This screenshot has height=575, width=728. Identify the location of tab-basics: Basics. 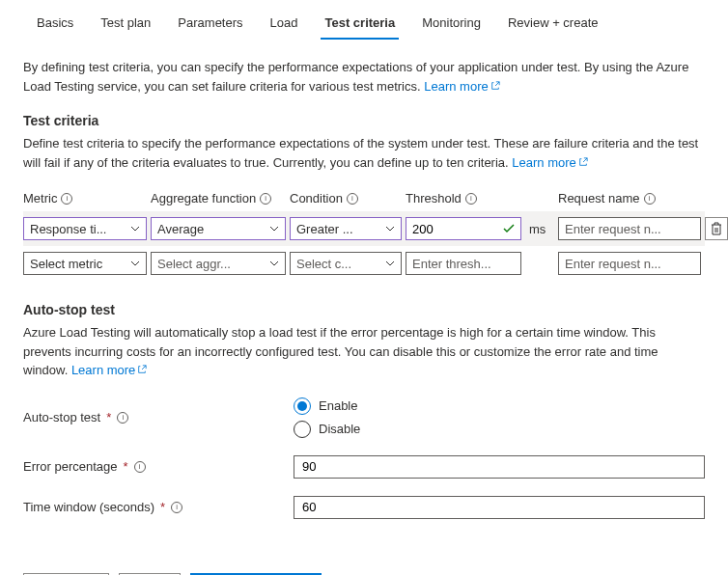
(55, 25).